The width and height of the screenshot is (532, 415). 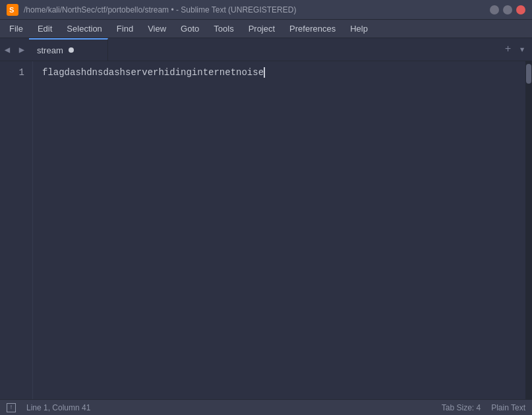 I want to click on window-title: /home/kali/NorthSec/ctf/portobello/strea…, so click(x=160, y=10).